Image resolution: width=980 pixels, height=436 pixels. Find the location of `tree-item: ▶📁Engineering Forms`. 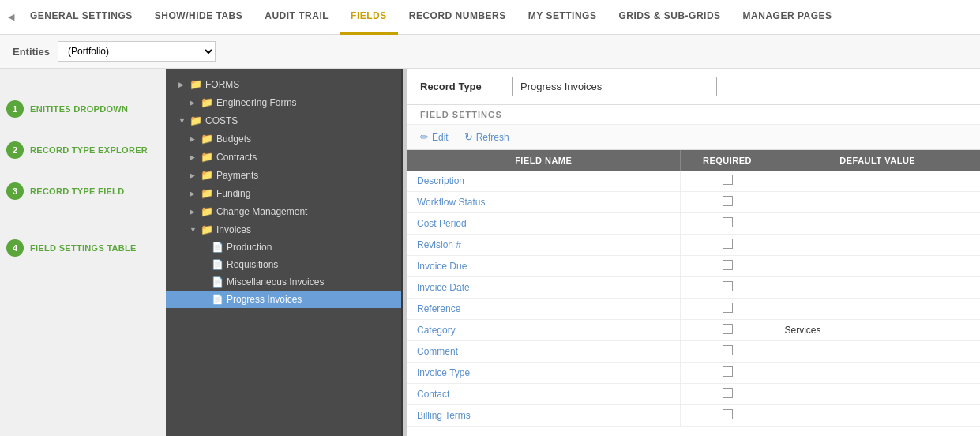

tree-item: ▶📁Engineering Forms is located at coordinates (283, 103).